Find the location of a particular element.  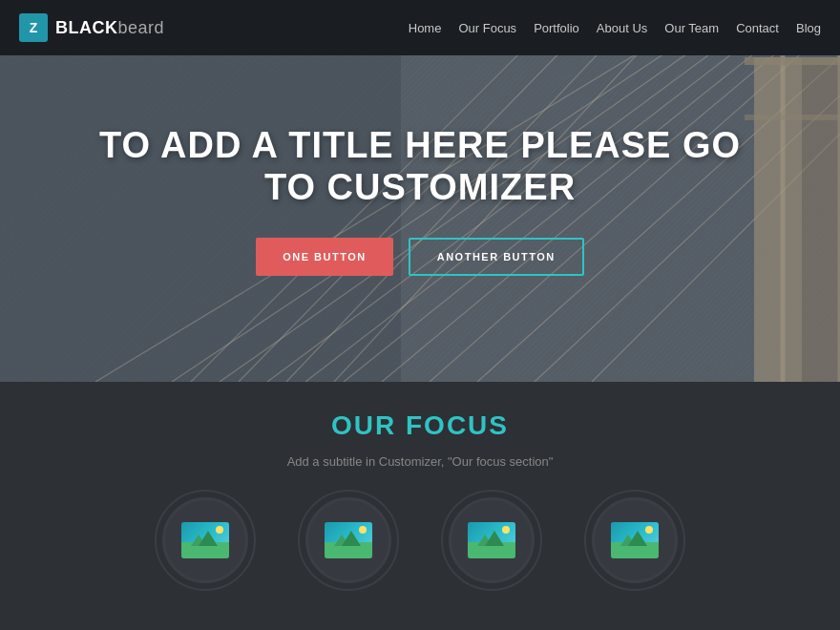

hero-buttons: ONE BUTTON ANOTHER BUTTON is located at coordinates (420, 257).